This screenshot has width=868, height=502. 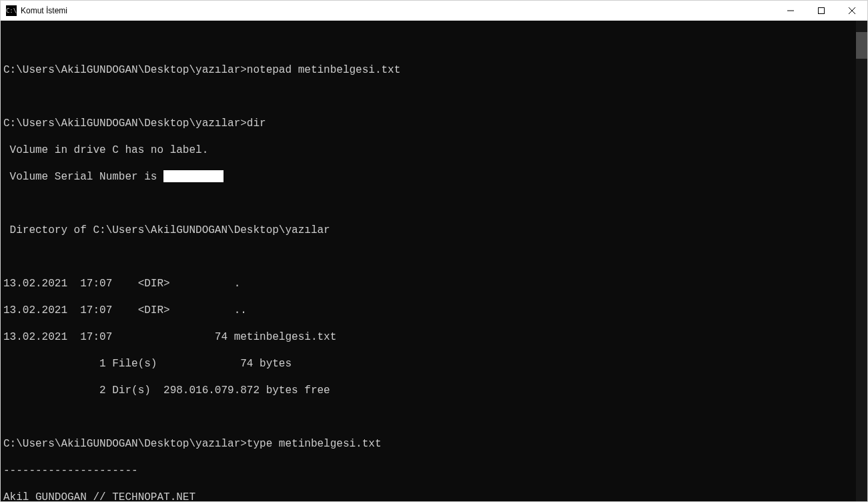 What do you see at coordinates (791, 11) in the screenshot?
I see `minimize-button` at bounding box center [791, 11].